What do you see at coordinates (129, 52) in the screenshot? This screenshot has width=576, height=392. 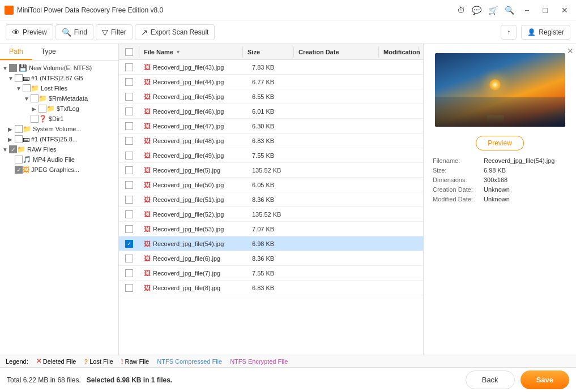 I see `select-all-checkbox` at bounding box center [129, 52].